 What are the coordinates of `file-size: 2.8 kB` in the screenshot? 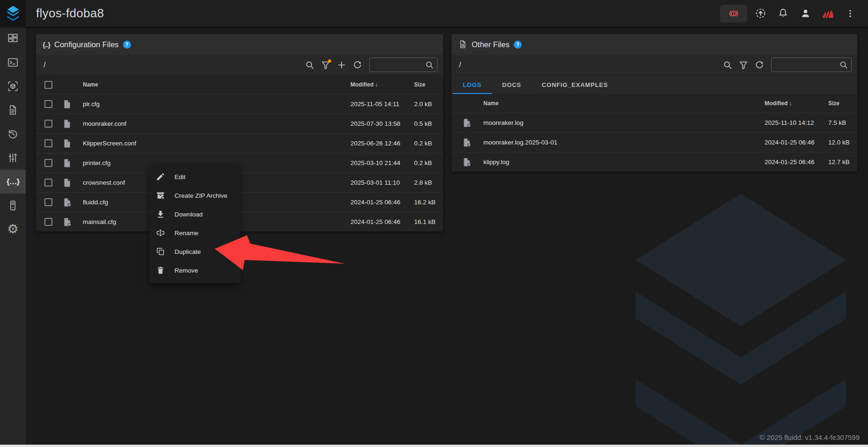 It's located at (426, 182).